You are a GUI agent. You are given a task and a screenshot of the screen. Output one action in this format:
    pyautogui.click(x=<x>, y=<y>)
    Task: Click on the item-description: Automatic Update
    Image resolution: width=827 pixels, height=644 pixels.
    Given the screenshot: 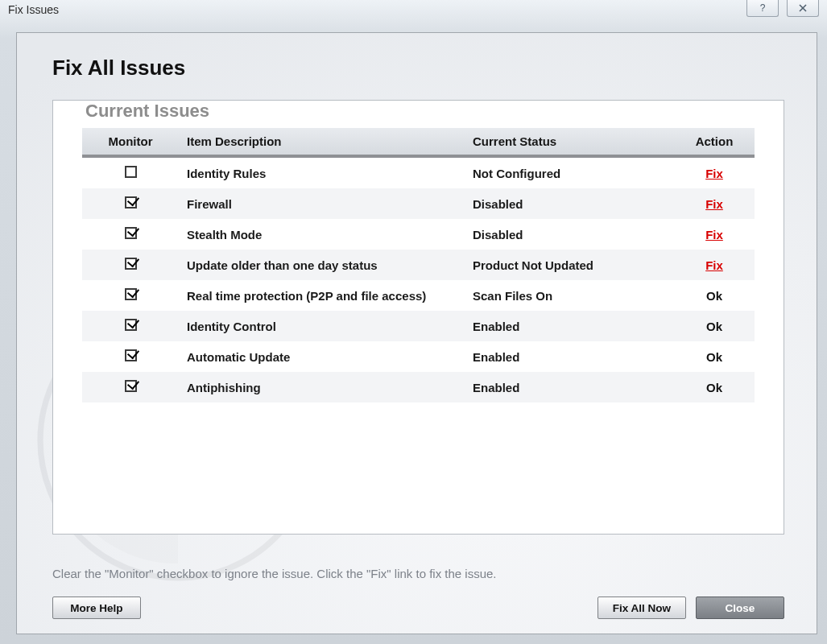 What is the action you would take?
    pyautogui.click(x=322, y=357)
    